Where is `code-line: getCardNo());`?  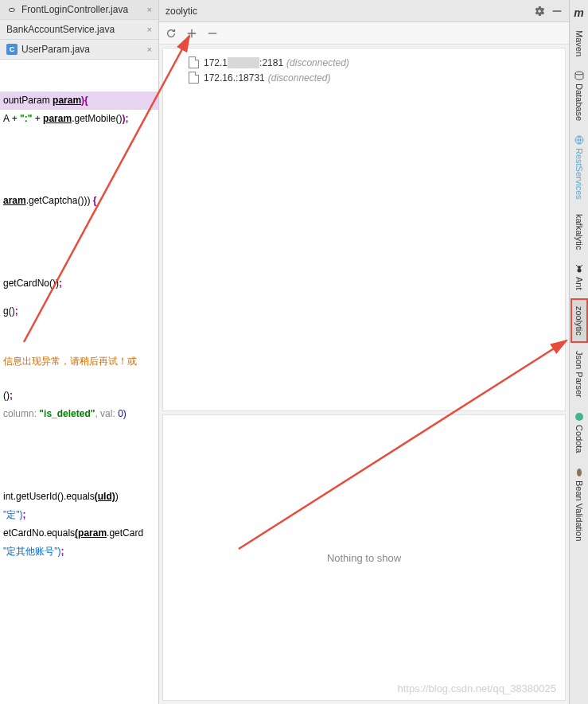 code-line: getCardNo()); is located at coordinates (80, 283).